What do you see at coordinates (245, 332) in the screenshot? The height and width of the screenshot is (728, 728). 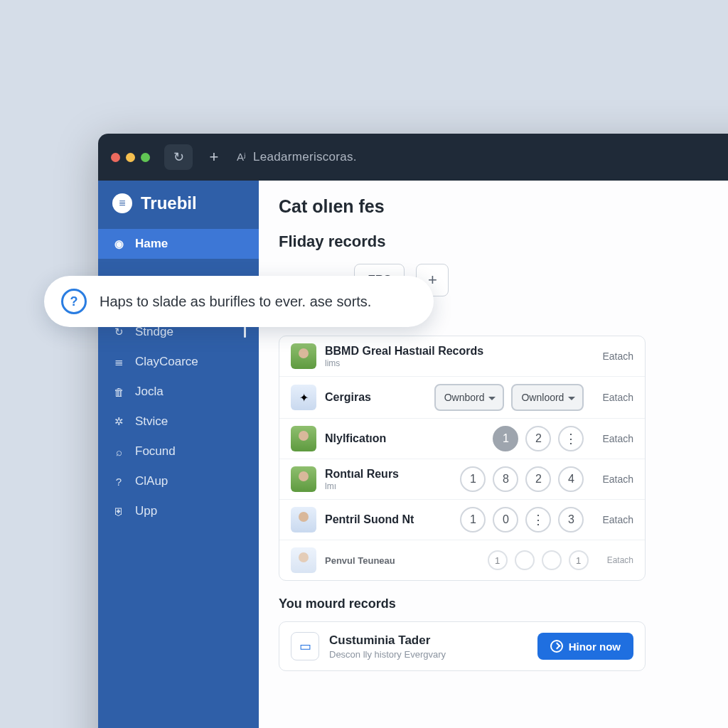 I see `indicator-line-icon` at bounding box center [245, 332].